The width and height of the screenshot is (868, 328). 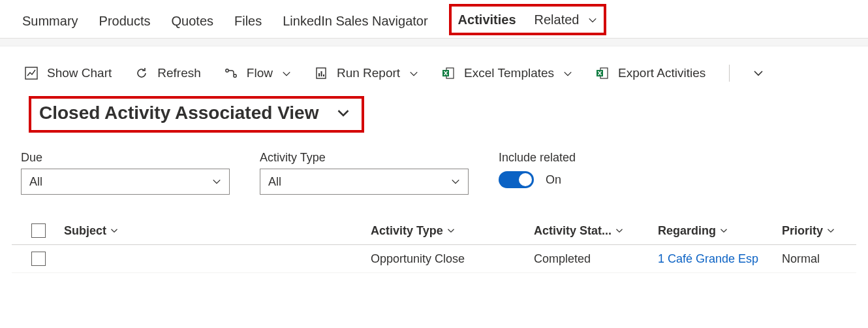 What do you see at coordinates (407, 231) in the screenshot?
I see `col-activity-type-label: Activity Type` at bounding box center [407, 231].